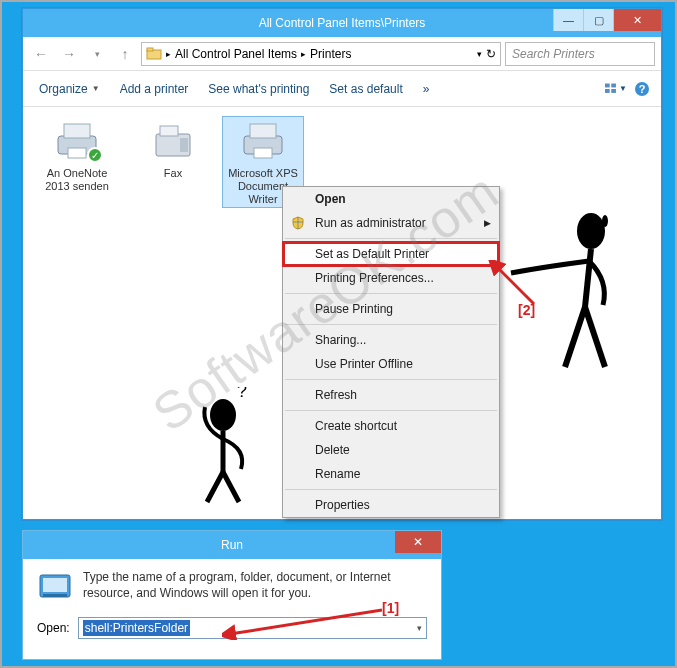  What do you see at coordinates (173, 174) in the screenshot?
I see `printer-label: Fax` at bounding box center [173, 174].